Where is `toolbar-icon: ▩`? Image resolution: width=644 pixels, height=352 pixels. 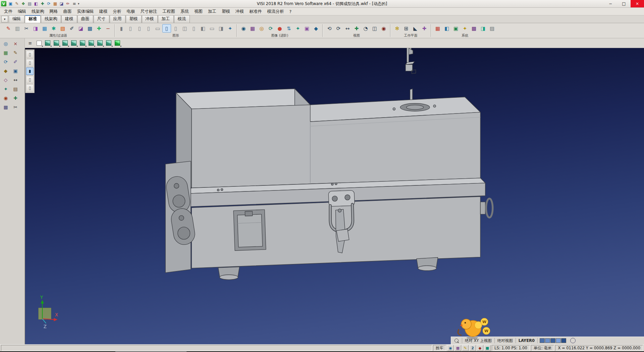 toolbar-icon: ▩ is located at coordinates (90, 28).